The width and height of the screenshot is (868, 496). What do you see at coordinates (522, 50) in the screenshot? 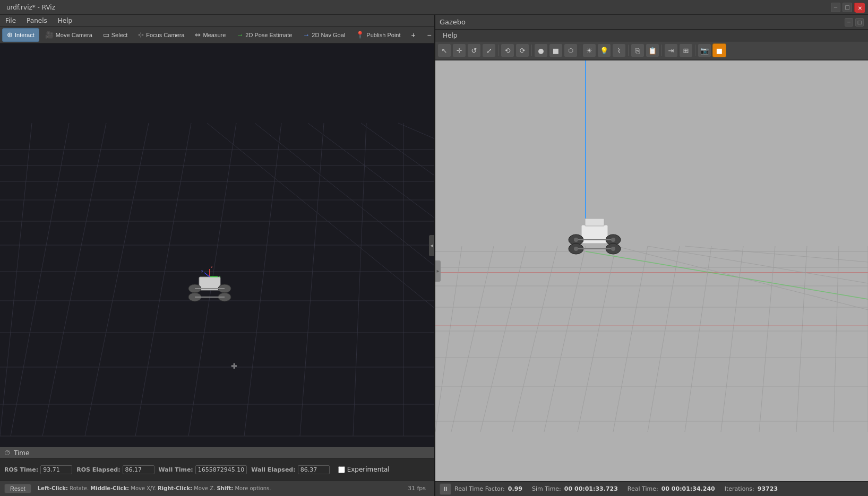
I see `gz-tool-redo: ⟳` at bounding box center [522, 50].